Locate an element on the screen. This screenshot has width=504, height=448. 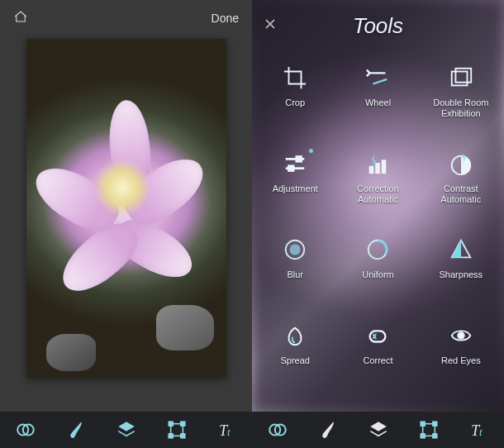
tool-uniform: Uniform is located at coordinates (378, 271).